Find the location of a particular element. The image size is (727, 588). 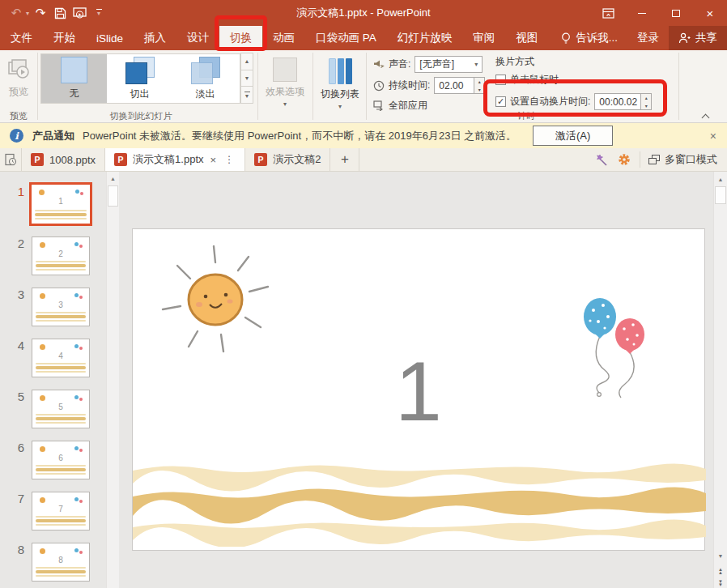

save-button is located at coordinates (60, 13).